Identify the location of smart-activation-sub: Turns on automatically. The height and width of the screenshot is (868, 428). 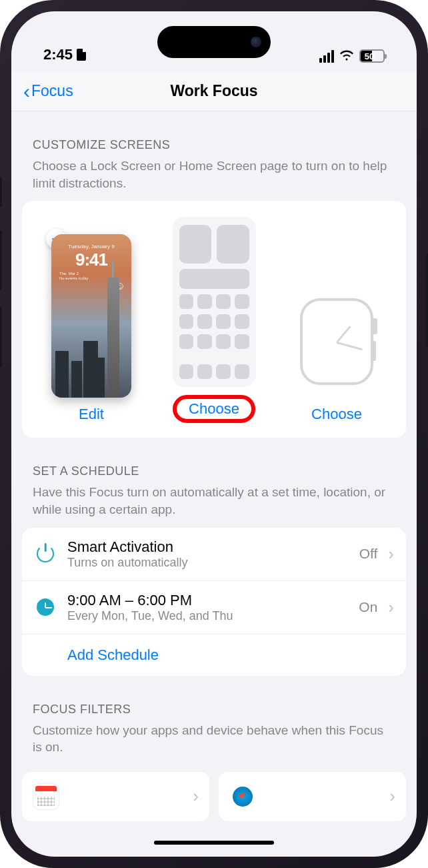
(208, 563).